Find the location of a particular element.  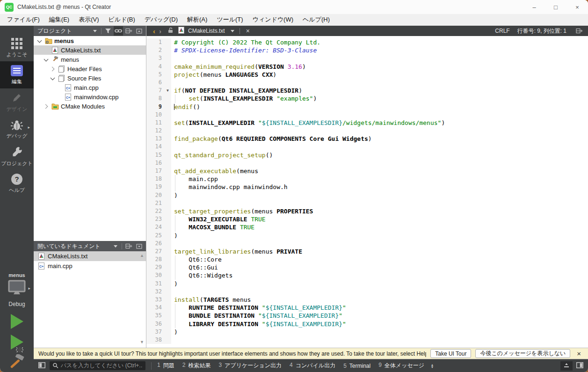

close-document-icon: × is located at coordinates (248, 31).